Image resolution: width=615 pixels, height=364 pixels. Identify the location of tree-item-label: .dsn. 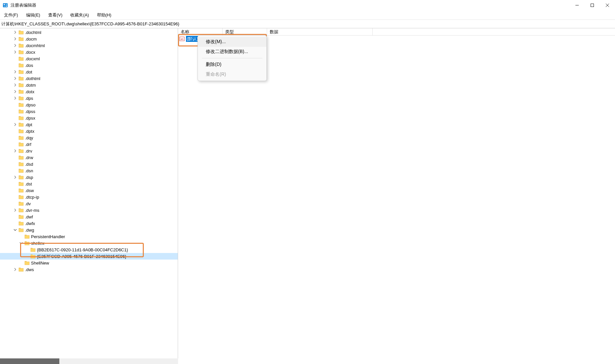
(29, 171).